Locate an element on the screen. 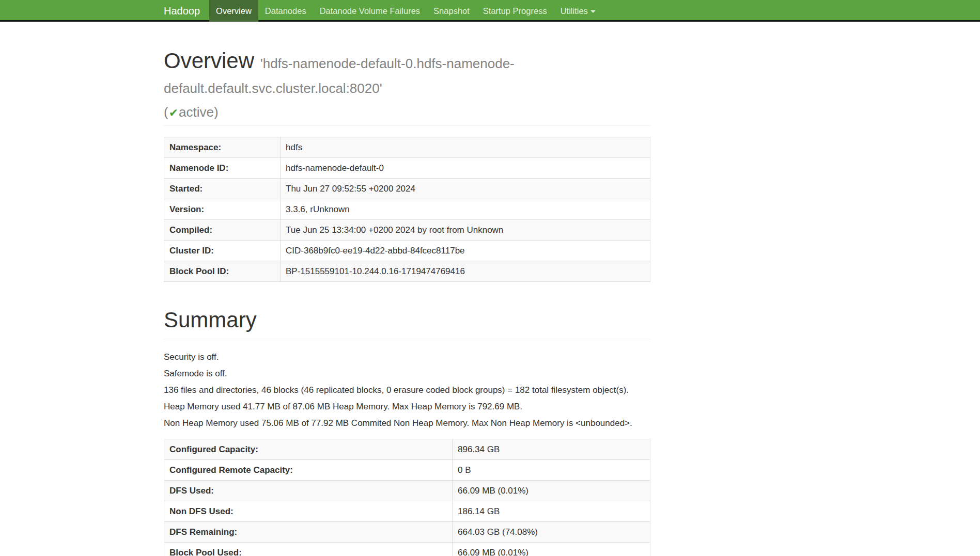 The height and width of the screenshot is (556, 980). nav-link: Datanode Volume Failures is located at coordinates (370, 11).